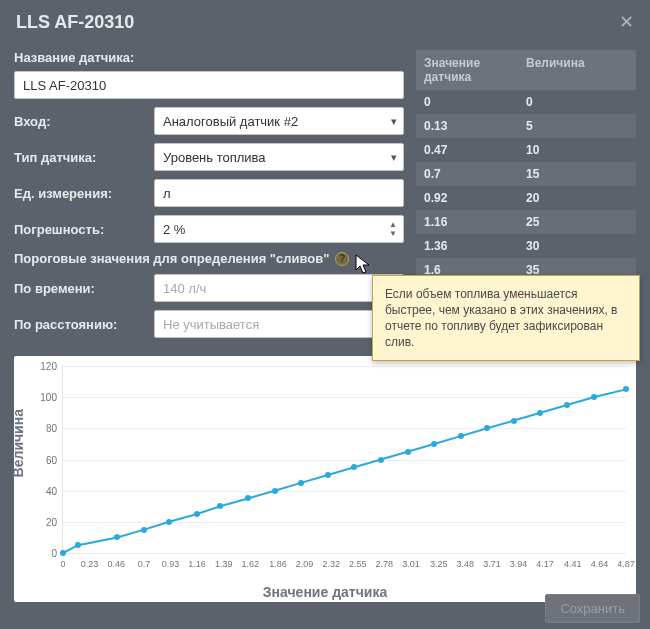  I want to click on table-row: 0.4710, so click(526, 150).